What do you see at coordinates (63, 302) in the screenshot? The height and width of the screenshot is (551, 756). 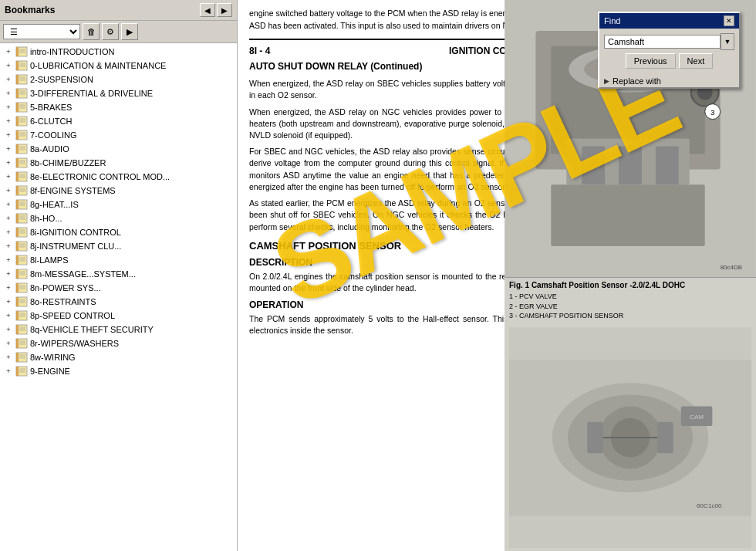 I see `bookmark-label: 8o-RESTRAINTS` at bounding box center [63, 302].